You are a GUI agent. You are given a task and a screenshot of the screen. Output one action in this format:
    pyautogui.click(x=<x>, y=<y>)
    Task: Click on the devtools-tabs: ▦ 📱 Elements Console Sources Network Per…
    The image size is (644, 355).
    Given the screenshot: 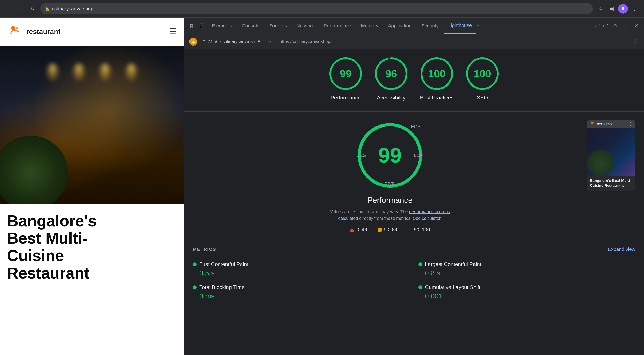 What is the action you would take?
    pyautogui.click(x=414, y=26)
    